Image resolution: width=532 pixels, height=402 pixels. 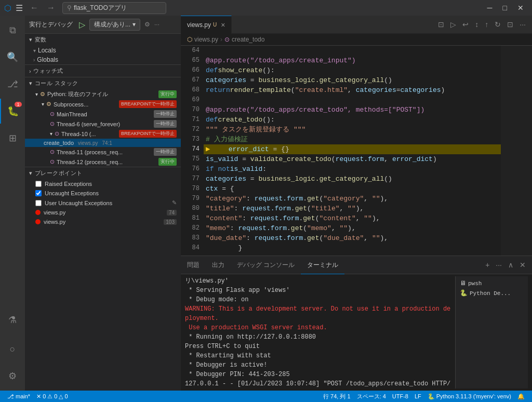 What do you see at coordinates (12, 320) in the screenshot?
I see `activity-item-test: ⚗` at bounding box center [12, 320].